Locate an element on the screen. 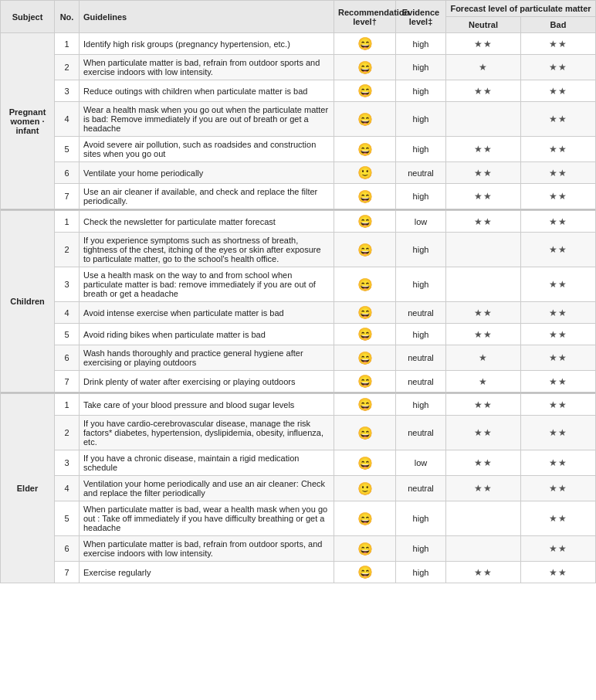  header-ev-level: Evidence level‡ is located at coordinates (422, 17).